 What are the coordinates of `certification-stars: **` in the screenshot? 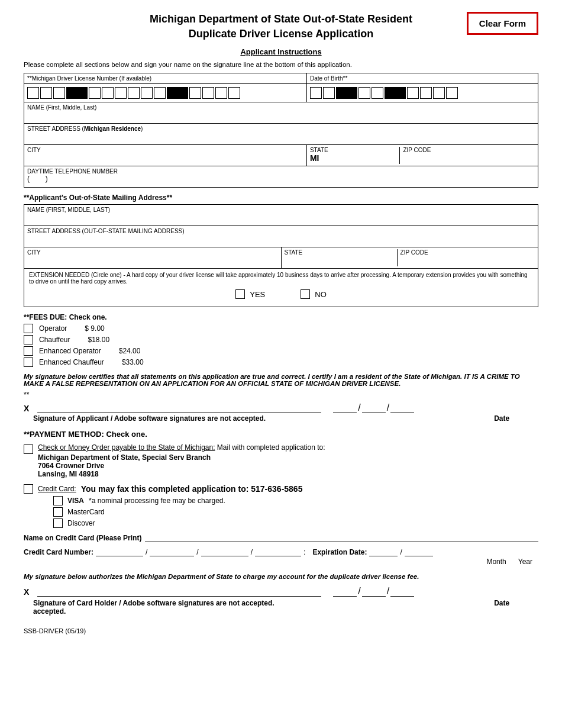 It's located at (281, 395).